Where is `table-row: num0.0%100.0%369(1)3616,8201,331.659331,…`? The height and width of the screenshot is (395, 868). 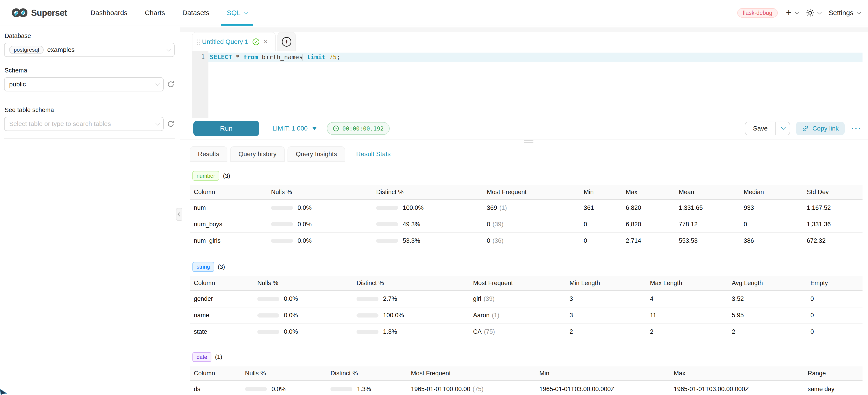 table-row: num0.0%100.0%369(1)3616,8201,331.659331,… is located at coordinates (526, 208).